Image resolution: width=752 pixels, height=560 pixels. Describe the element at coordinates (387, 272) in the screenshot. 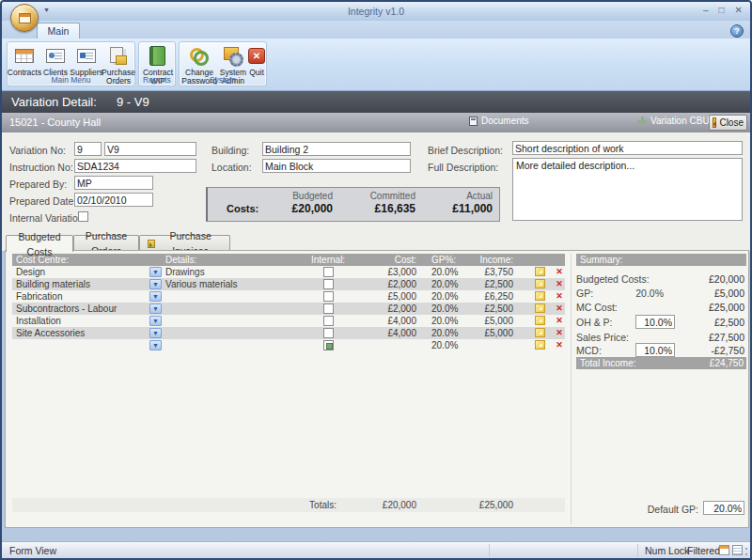

I see `cost-cell: £3,000` at that location.